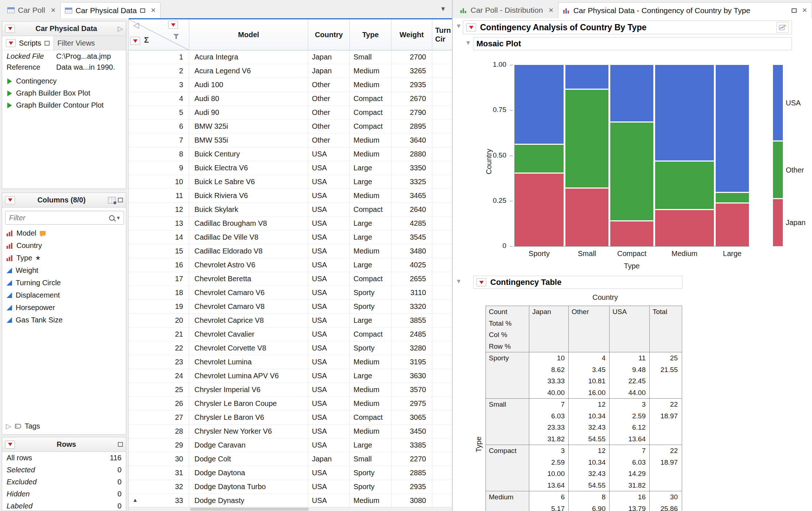  What do you see at coordinates (64, 93) in the screenshot?
I see `script-item-graph-builder-box-plot: Graph Builder Box Plot` at bounding box center [64, 93].